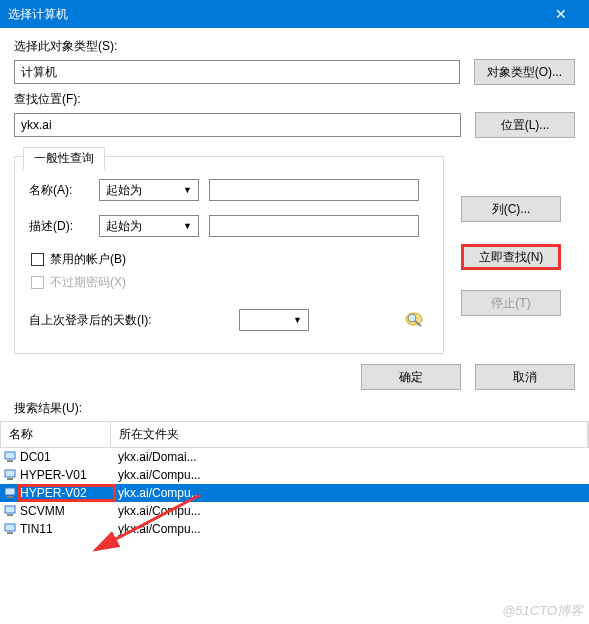  What do you see at coordinates (56, 434) in the screenshot?
I see `column-name: 名称` at bounding box center [56, 434].